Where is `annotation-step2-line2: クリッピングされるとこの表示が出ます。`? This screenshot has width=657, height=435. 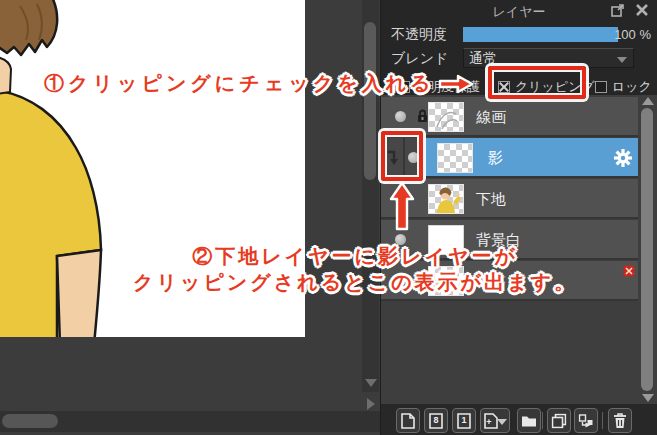 annotation-step2-line2: クリッピングされるとこの表示が出ます。 is located at coordinates (344, 282).